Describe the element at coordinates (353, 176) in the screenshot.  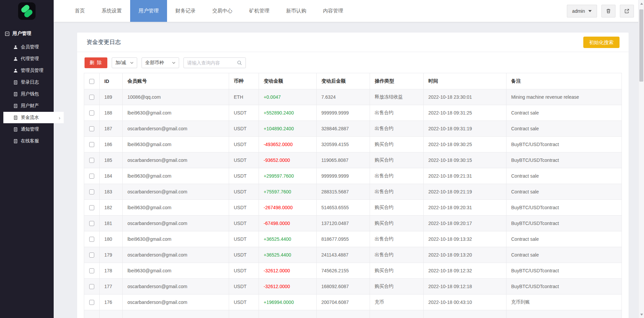
I see `table-row: 184lbei9630@gmail.comUSDT+299597.7600999…` at that location.